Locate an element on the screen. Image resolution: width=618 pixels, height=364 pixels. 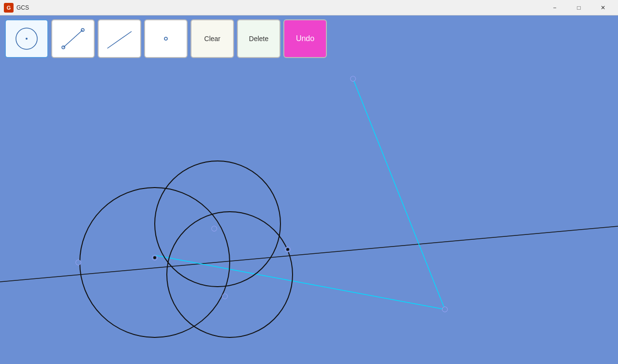
point-tool-button is located at coordinates (166, 39).